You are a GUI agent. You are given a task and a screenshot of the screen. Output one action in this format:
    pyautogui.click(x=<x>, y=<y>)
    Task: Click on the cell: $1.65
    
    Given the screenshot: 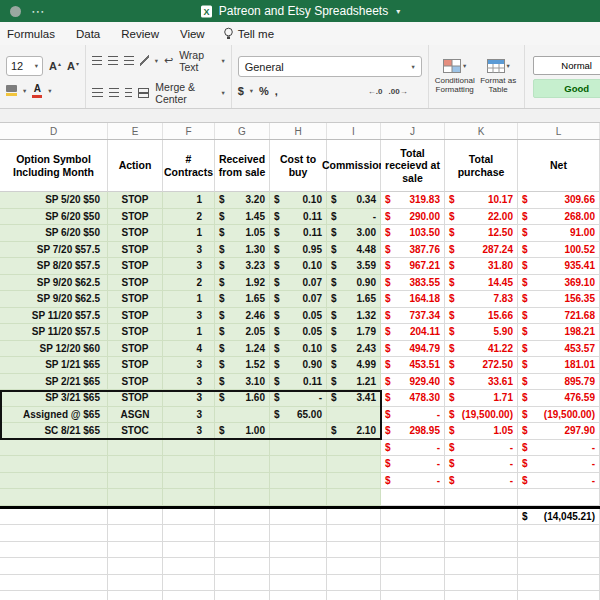 What is the action you would take?
    pyautogui.click(x=242, y=300)
    